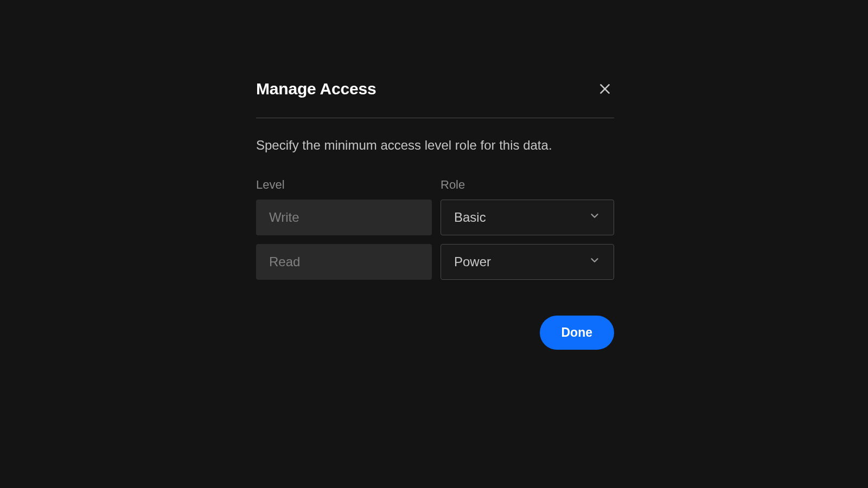  What do you see at coordinates (344, 185) in the screenshot?
I see `level-column-label: Level` at bounding box center [344, 185].